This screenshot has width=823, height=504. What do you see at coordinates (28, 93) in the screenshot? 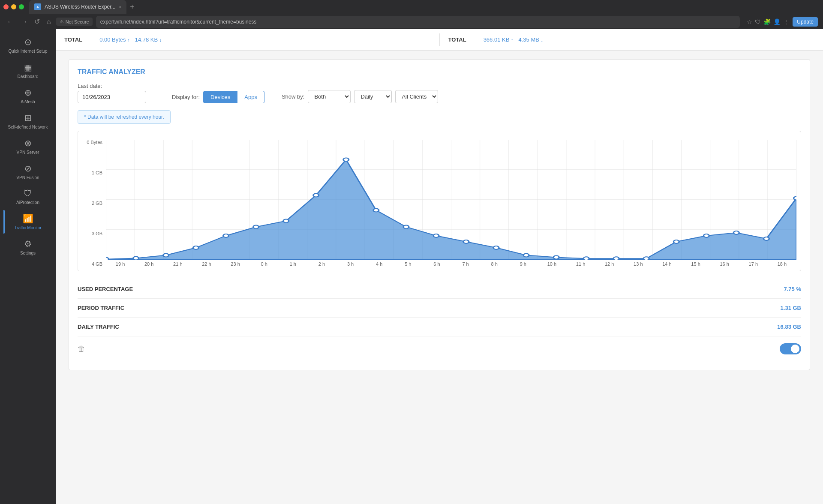
I see `aimesh-icon: ⊕` at bounding box center [28, 93].